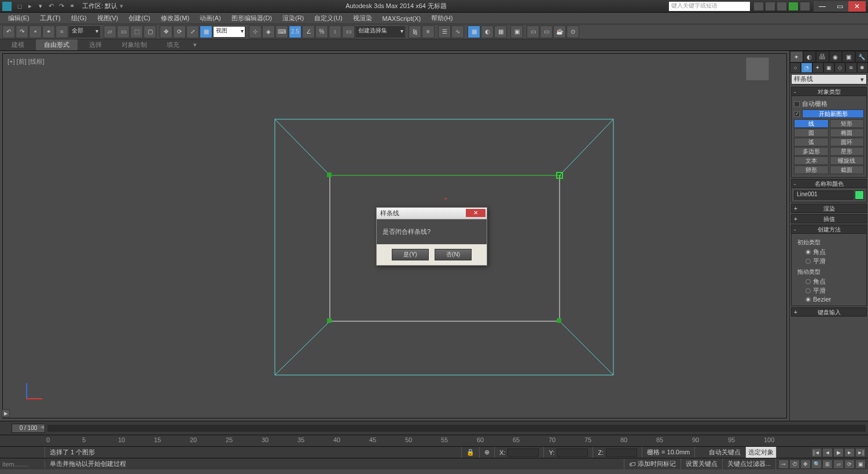  Describe the element at coordinates (380, 32) in the screenshot. I see `selset-combo: 创建选择集` at that location.